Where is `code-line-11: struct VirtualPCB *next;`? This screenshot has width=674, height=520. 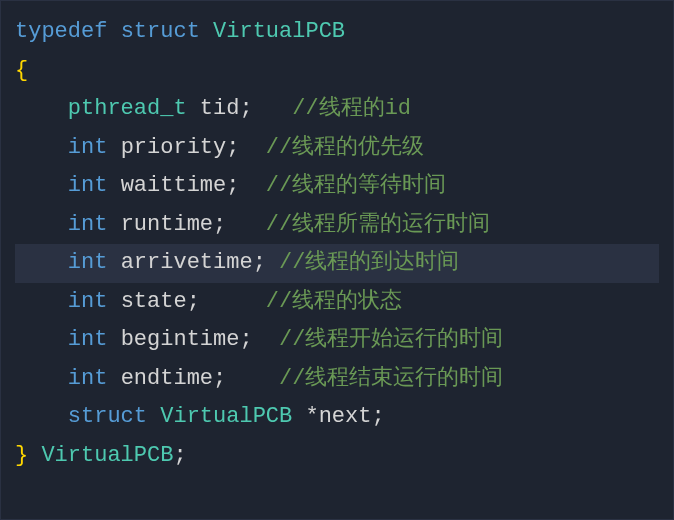 code-line-11: struct VirtualPCB *next; is located at coordinates (337, 418).